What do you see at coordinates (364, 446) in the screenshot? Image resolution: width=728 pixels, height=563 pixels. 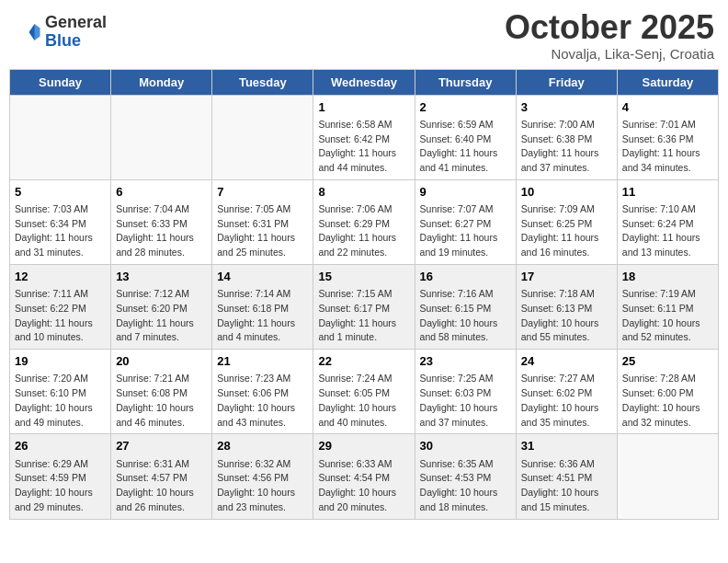 I see `day-number: 29` at bounding box center [364, 446].